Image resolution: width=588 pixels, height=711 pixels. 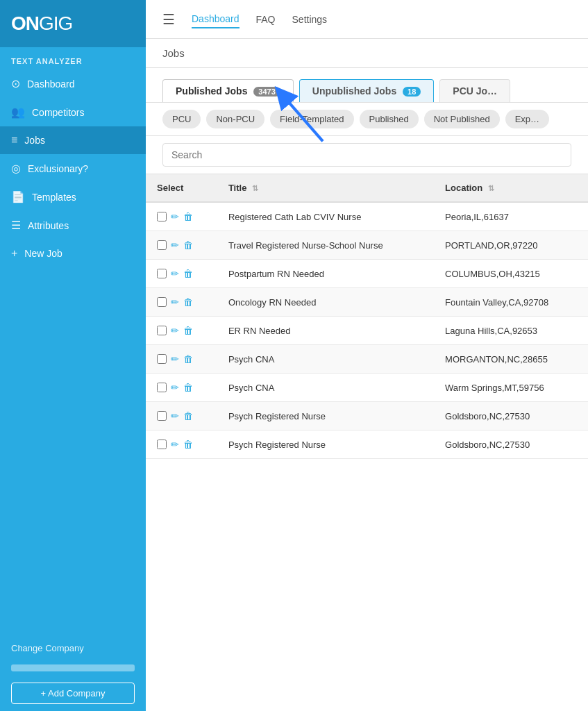 What do you see at coordinates (326, 246) in the screenshot?
I see `title-cell-1: Travel Registered Nurse-School Nurse` at bounding box center [326, 246].